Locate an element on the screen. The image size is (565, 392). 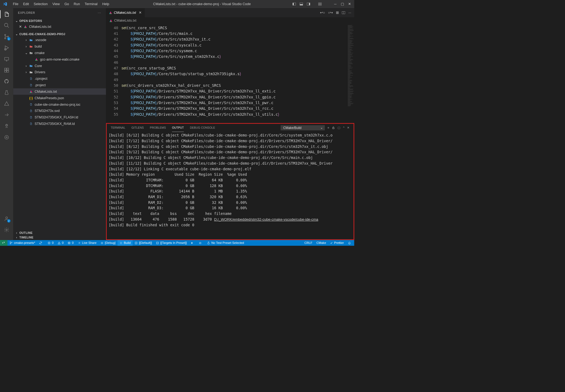
status-item-bug2 is located at coordinates (201, 243).